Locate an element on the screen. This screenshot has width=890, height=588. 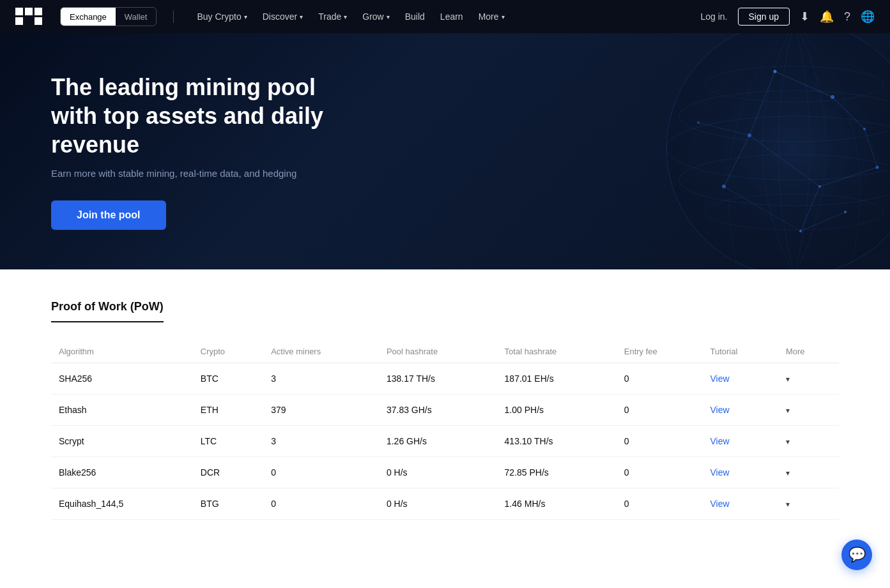
cell-algorithm: Scrypt is located at coordinates (122, 442).